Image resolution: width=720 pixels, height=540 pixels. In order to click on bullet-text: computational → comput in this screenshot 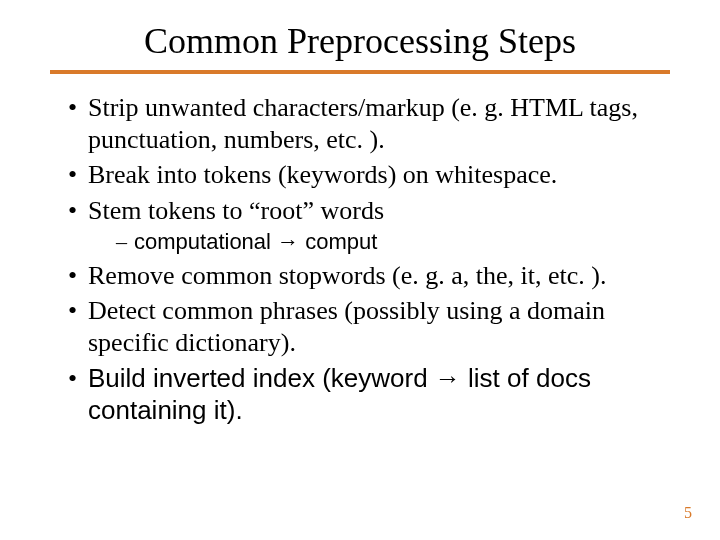, I will do `click(256, 242)`.